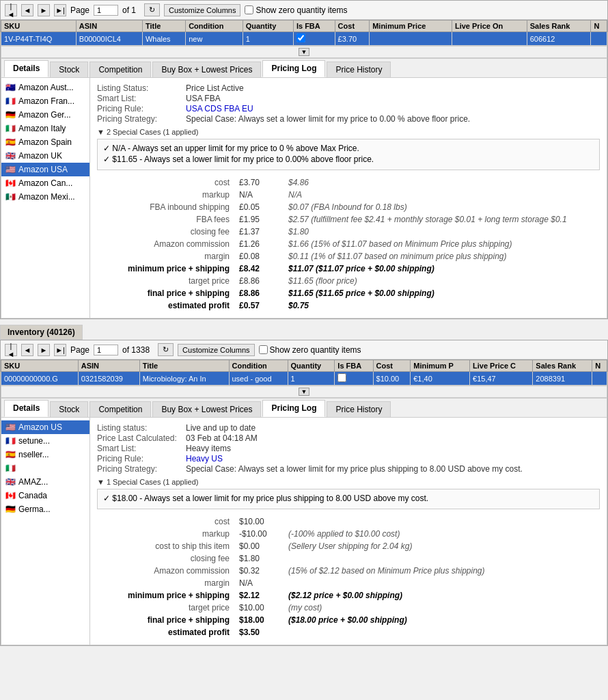 This screenshot has width=608, height=700. What do you see at coordinates (220, 109) in the screenshot?
I see `pricing-rule-value: USA CDS FBA EU` at bounding box center [220, 109].